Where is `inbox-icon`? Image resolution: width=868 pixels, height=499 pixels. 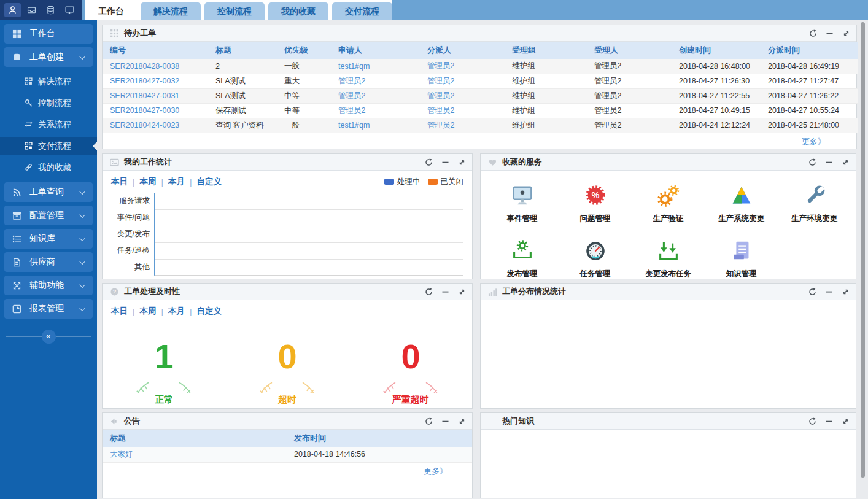
inbox-icon is located at coordinates (32, 10).